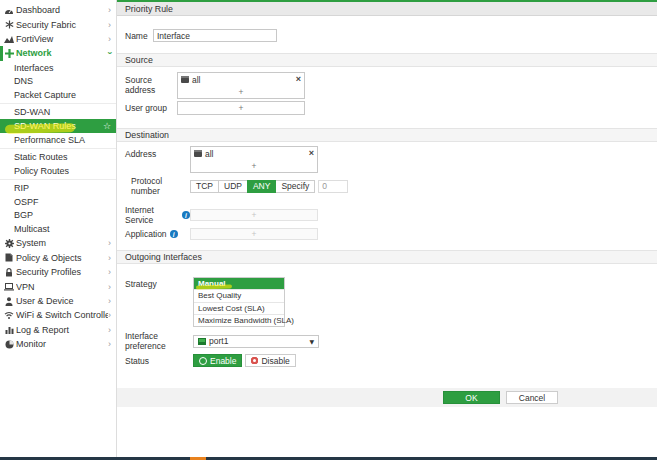  Describe the element at coordinates (391, 108) in the screenshot. I see `user-group-row: User group +` at that location.